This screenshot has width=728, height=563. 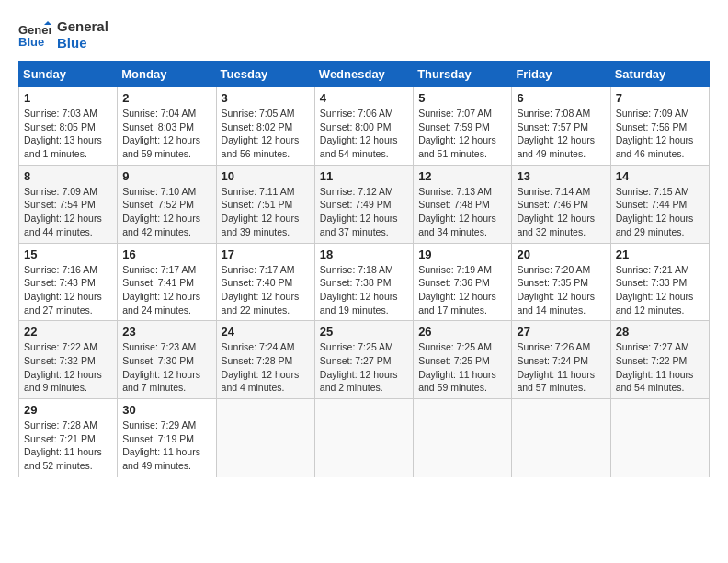 What do you see at coordinates (364, 331) in the screenshot?
I see `day-number: 25` at bounding box center [364, 331].